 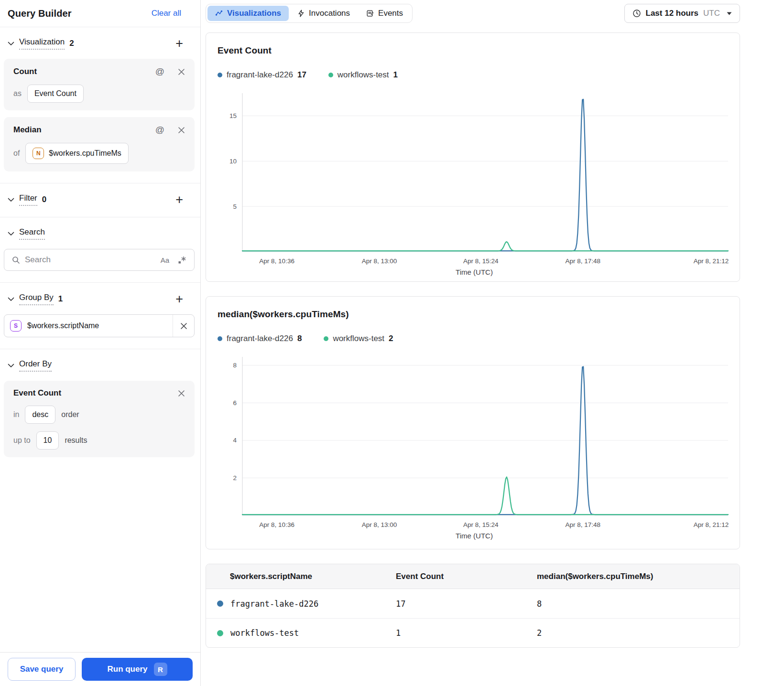 I want to click on svg-text: 2, so click(x=235, y=478).